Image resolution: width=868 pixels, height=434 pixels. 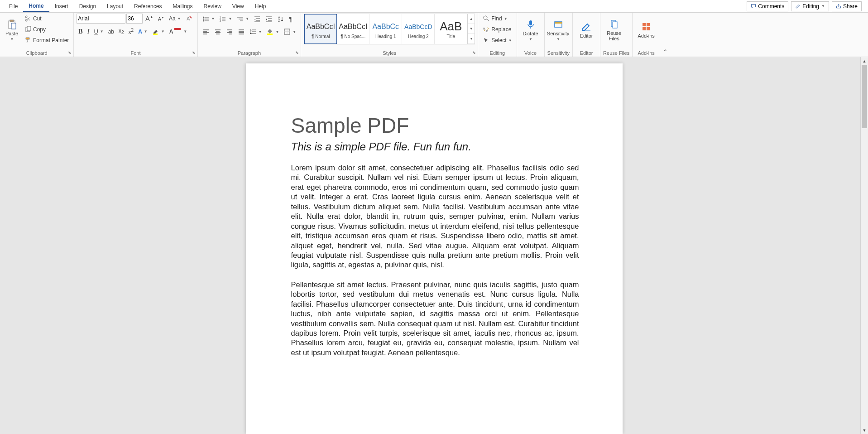 What do you see at coordinates (218, 32) in the screenshot?
I see `align-center-button` at bounding box center [218, 32].